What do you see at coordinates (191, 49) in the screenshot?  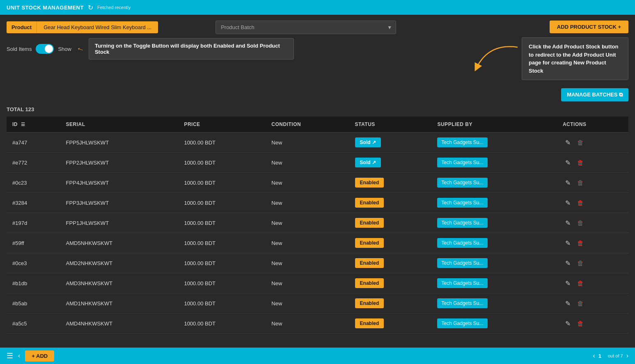 I see `toggle-hint-box: Turning on the Toggle Button will displa…` at bounding box center [191, 49].